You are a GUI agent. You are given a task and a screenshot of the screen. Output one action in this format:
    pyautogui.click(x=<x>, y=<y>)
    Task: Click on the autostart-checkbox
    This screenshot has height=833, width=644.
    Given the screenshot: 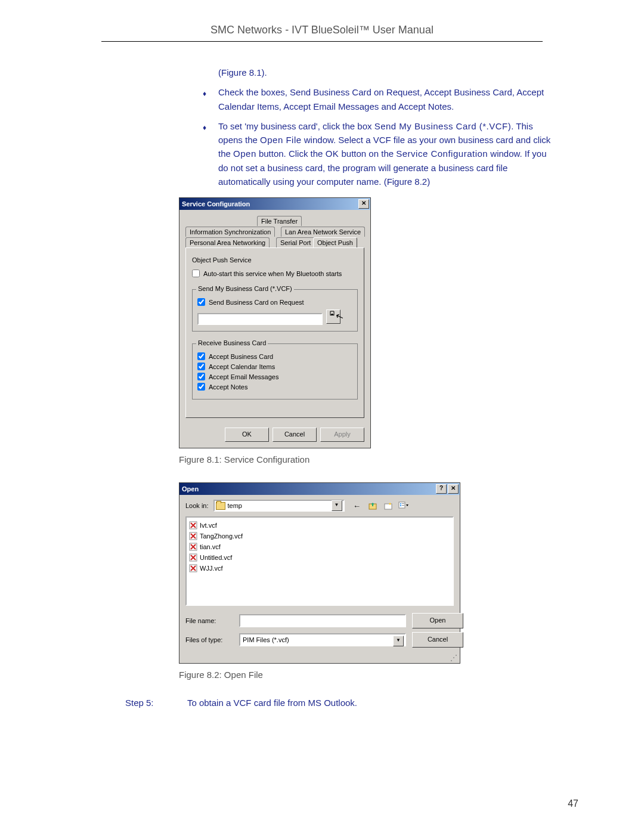 What is the action you would take?
    pyautogui.click(x=196, y=273)
    